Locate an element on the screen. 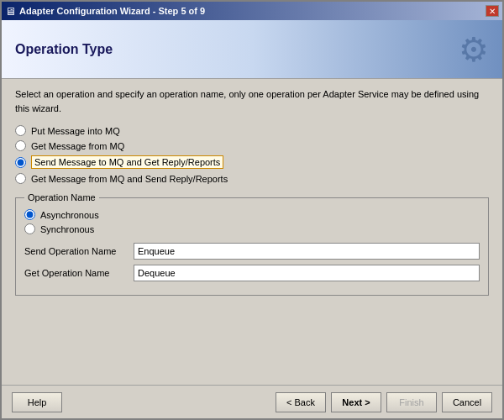  radio-getmq is located at coordinates (20, 178).